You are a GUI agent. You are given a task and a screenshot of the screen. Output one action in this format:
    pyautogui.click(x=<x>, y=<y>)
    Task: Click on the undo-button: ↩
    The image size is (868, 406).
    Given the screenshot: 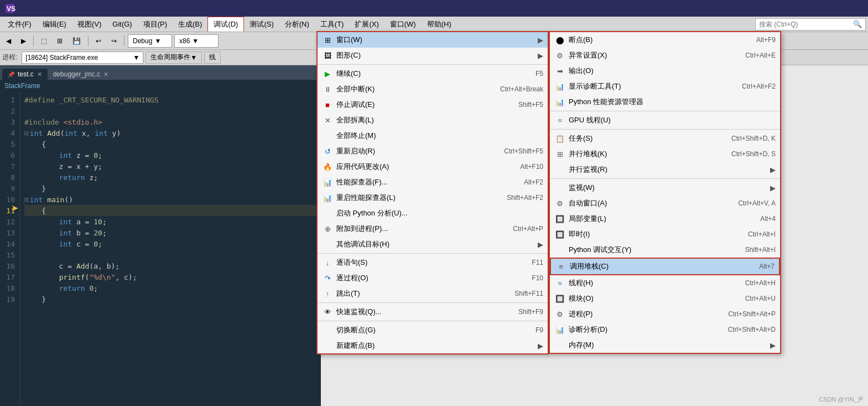 What is the action you would take?
    pyautogui.click(x=98, y=41)
    